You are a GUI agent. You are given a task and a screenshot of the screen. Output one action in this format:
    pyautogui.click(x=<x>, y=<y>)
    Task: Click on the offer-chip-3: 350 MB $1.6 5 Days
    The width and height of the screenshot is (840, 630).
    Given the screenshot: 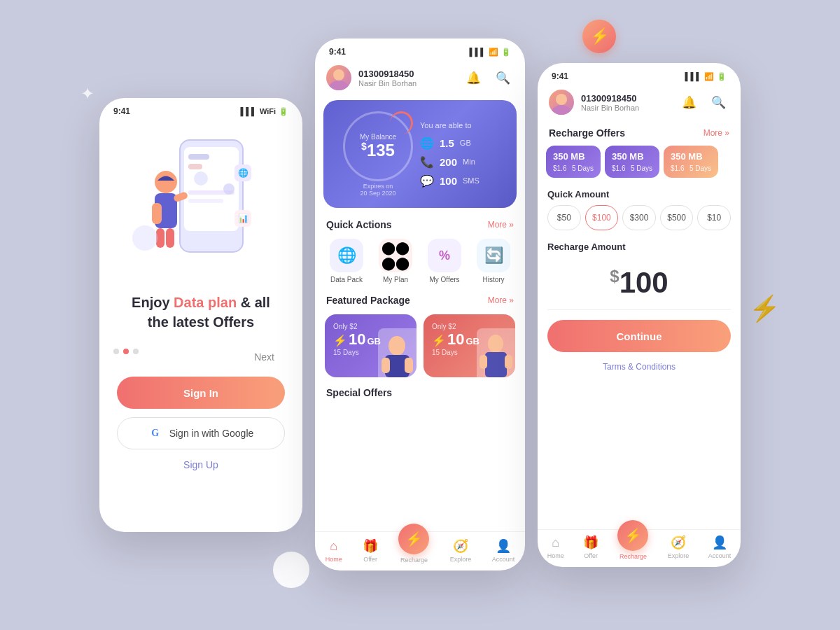 What is the action you would take?
    pyautogui.click(x=691, y=162)
    